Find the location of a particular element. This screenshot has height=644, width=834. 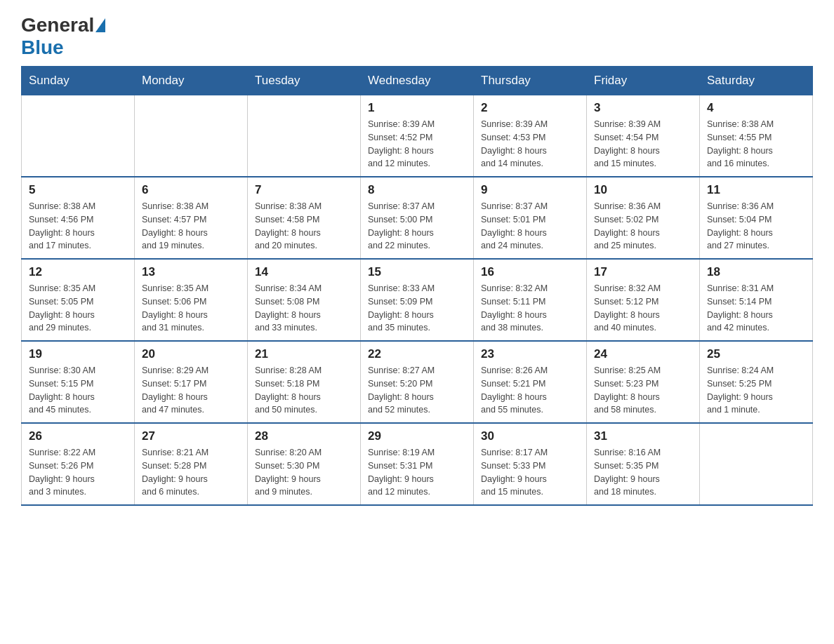

day-info: Sunrise: 8:36 AM Sunset: 5:04 PM Dayligh… is located at coordinates (756, 226).